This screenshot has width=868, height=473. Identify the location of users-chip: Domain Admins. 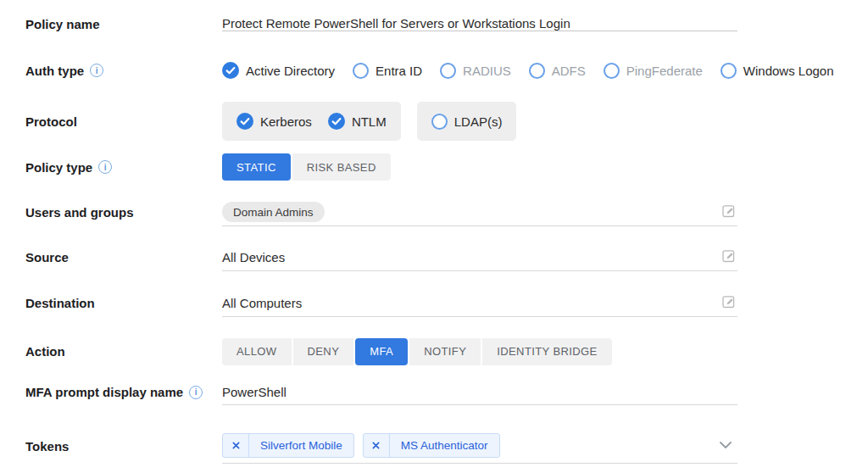
(273, 212).